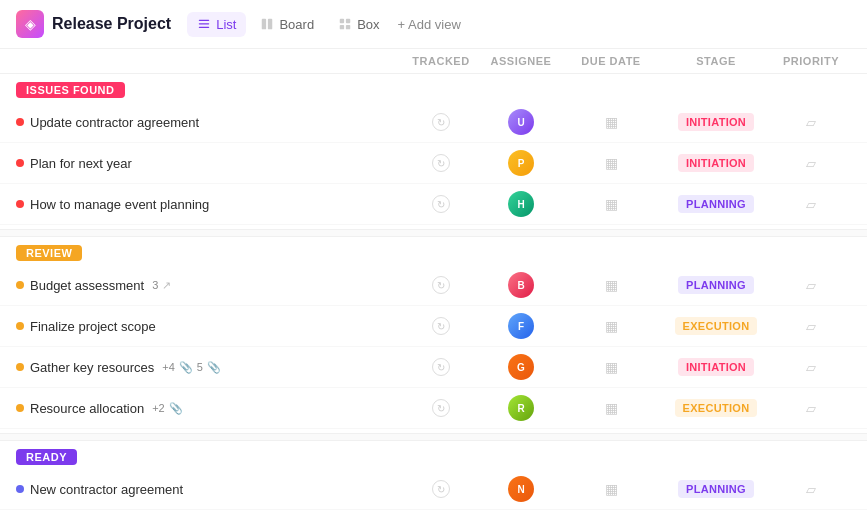 This screenshot has width=867, height=513. I want to click on tab-box: Box, so click(358, 24).